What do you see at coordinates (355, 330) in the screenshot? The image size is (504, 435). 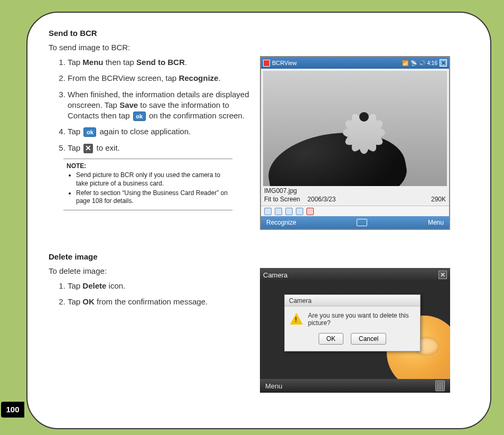 I see `camera-screenshot: Camera ✕ Camera Are you sure you want to…` at bounding box center [355, 330].